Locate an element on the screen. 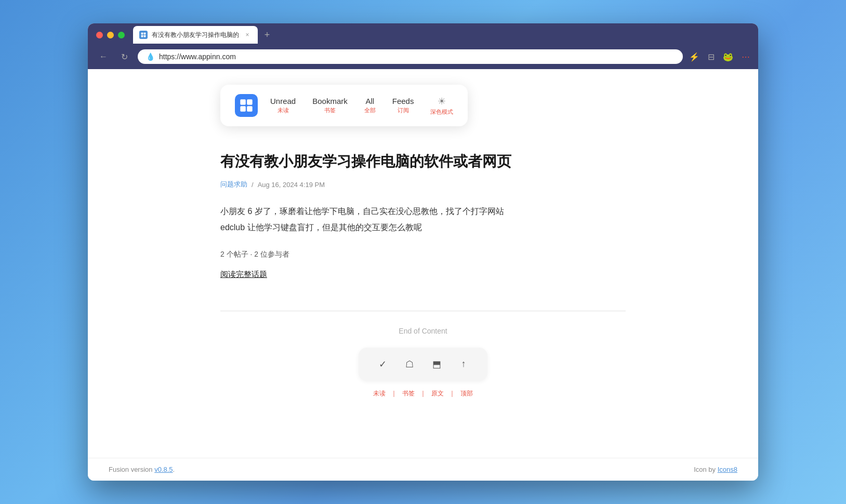 This screenshot has height=504, width=846. sep1: ｜ is located at coordinates (394, 394).